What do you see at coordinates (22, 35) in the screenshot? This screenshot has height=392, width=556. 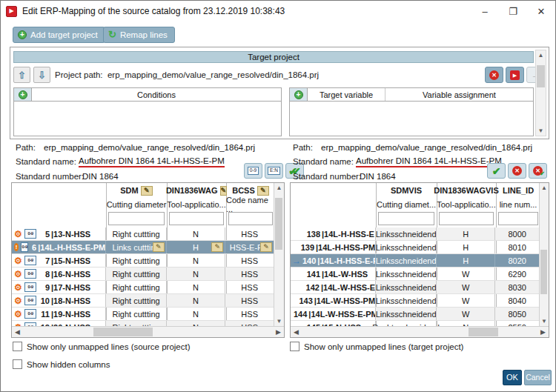 I see `plus-icon: +` at bounding box center [22, 35].